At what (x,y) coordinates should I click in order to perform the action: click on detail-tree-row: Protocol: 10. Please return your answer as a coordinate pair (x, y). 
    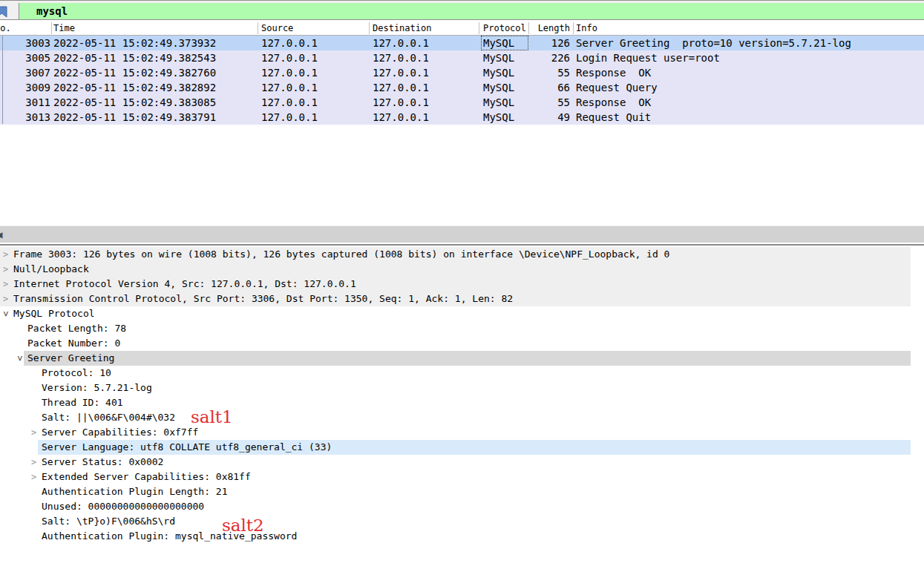
    Looking at the image, I should click on (462, 373).